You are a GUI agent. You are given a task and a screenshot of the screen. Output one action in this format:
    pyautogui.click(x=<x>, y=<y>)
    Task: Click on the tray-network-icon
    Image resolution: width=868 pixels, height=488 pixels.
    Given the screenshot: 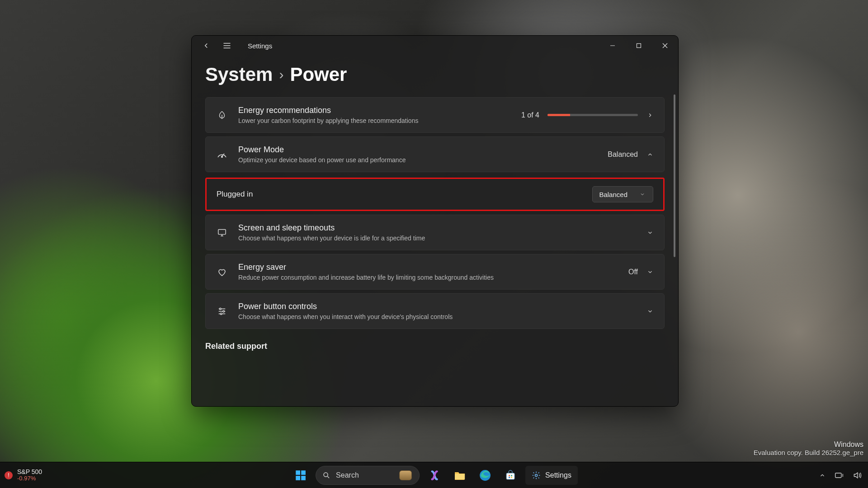 What is the action you would take?
    pyautogui.click(x=839, y=475)
    